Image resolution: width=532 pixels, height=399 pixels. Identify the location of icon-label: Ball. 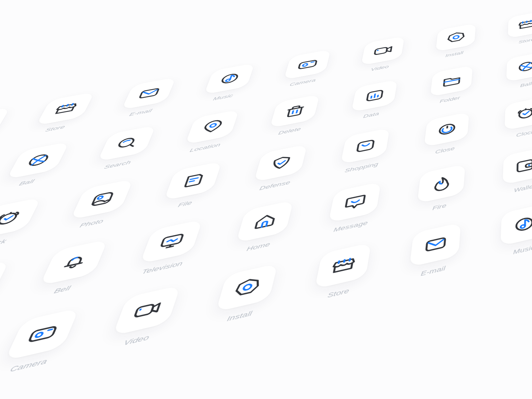
(526, 85).